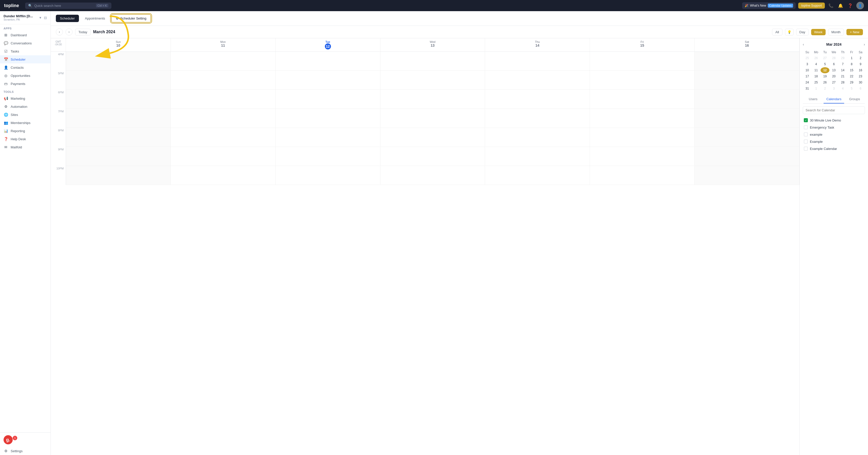 The width and height of the screenshot is (868, 455). Describe the element at coordinates (25, 51) in the screenshot. I see `sidebar-item-tasks: ☑ Tasks` at that location.